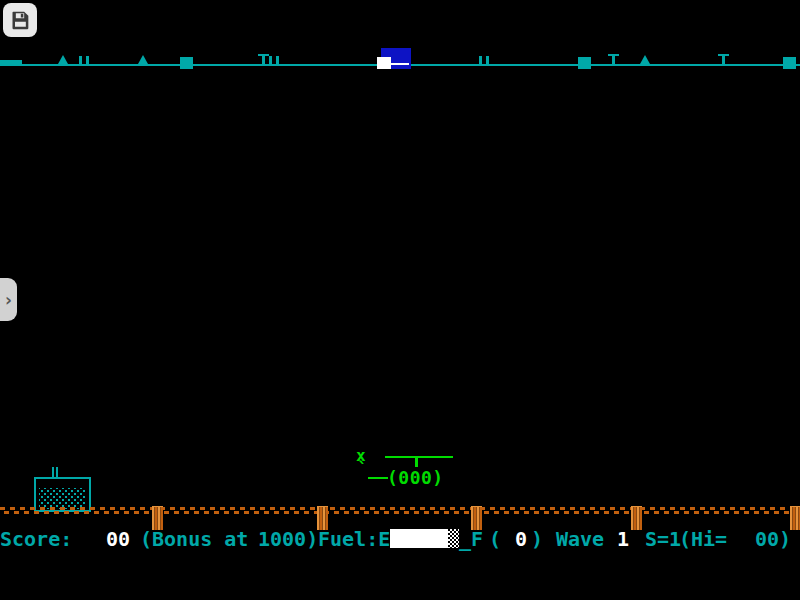 Image resolution: width=800 pixels, height=600 pixels. What do you see at coordinates (194, 539) in the screenshot?
I see `status-segment: (Bonus at` at bounding box center [194, 539].